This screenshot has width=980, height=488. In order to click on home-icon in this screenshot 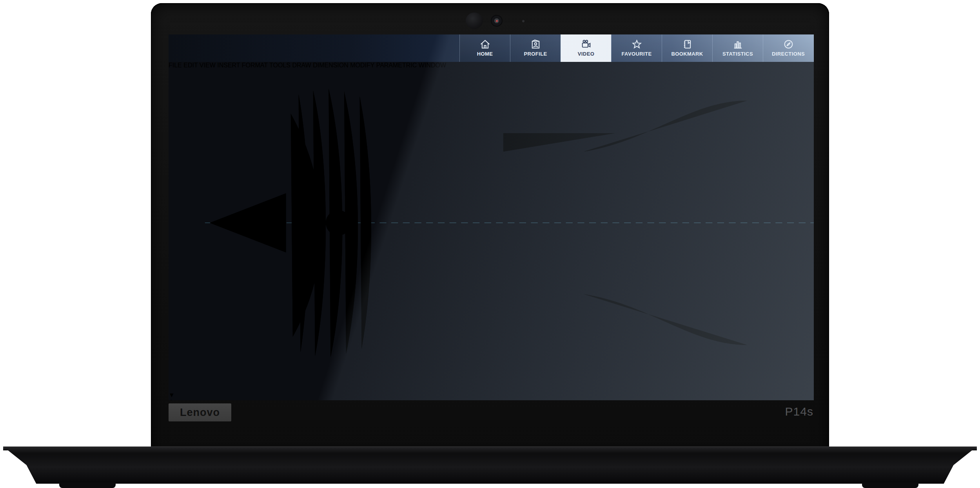, I will do `click(485, 44)`.